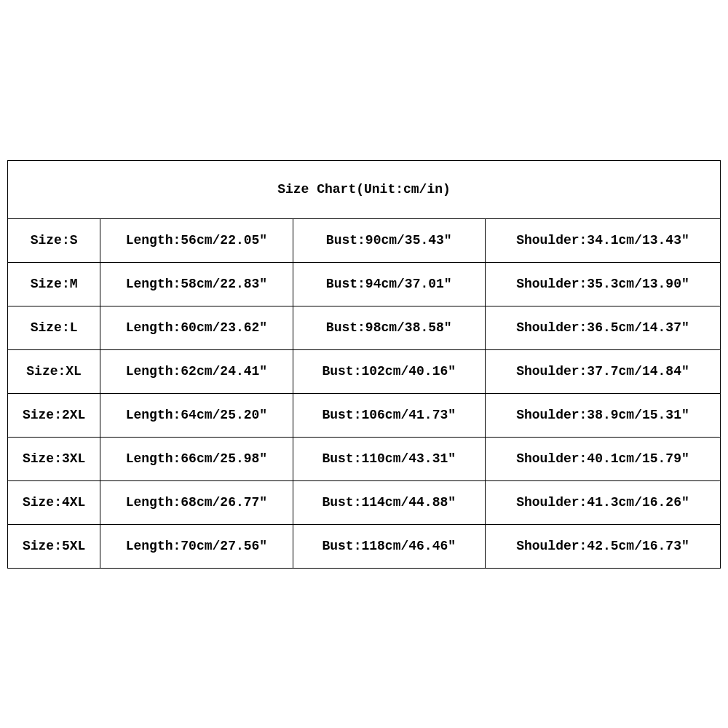 The width and height of the screenshot is (728, 728). I want to click on cell-length: Length:58cm/22.83″, so click(197, 284).